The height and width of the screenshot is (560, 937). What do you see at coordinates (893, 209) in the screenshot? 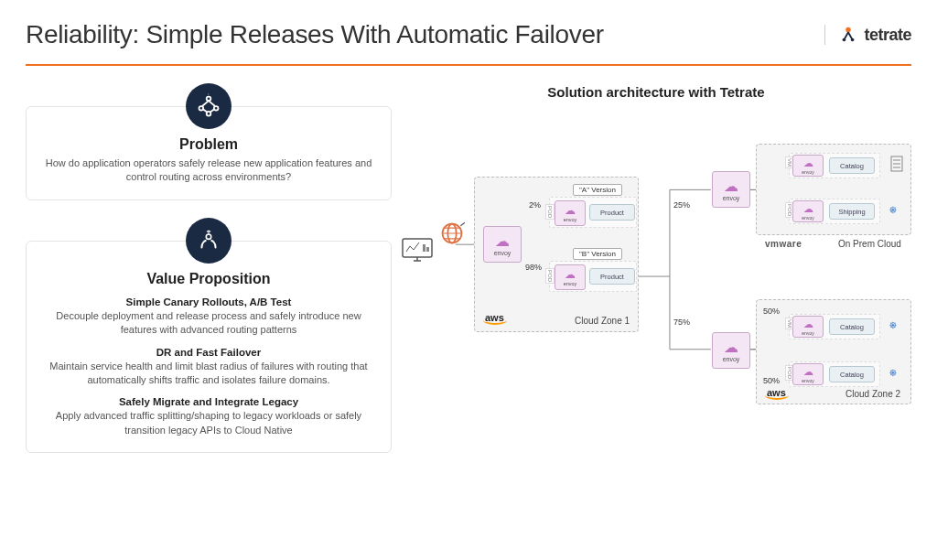
I see `k8s-icon-onprem: ⎈` at bounding box center [893, 209].